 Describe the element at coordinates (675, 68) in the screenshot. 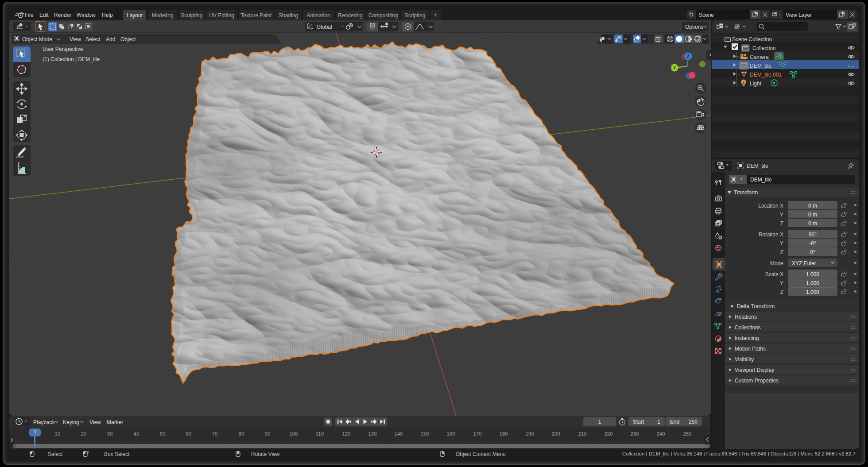

I see `svg-text: Y` at that location.